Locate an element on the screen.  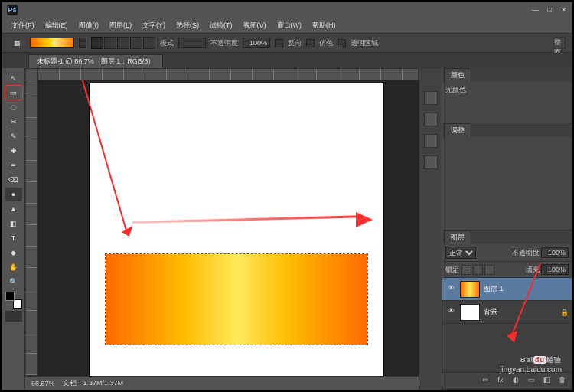
swatches-panel-body: 无颜色 is located at coordinates (507, 103).